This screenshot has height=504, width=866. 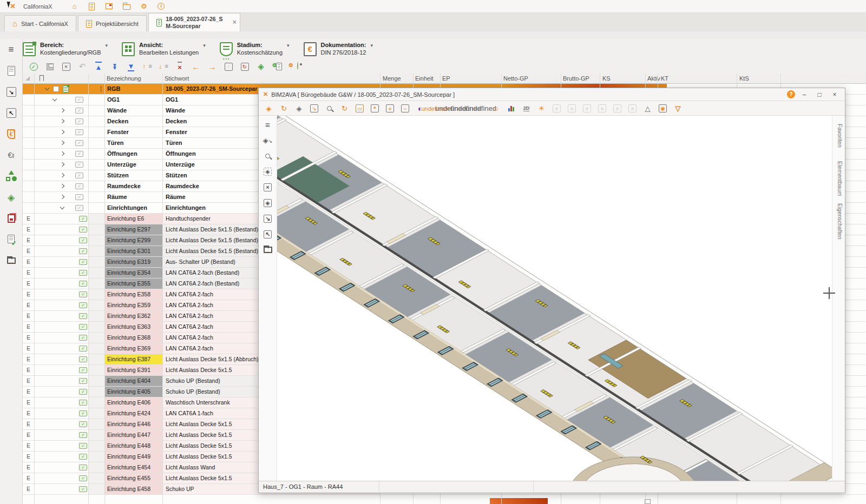 What do you see at coordinates (424, 78) in the screenshot?
I see `column-header-einheit: Einheit` at bounding box center [424, 78].